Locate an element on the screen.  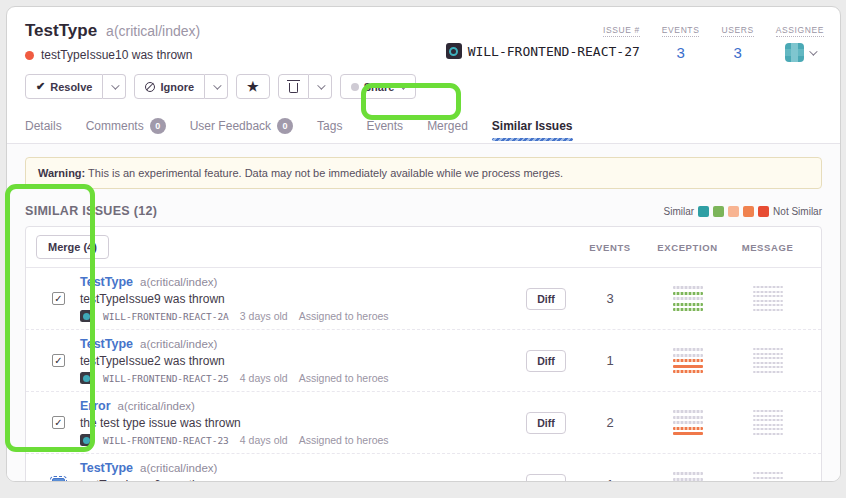
issue-message: testTypeIssue9 was thrown is located at coordinates (298, 299).